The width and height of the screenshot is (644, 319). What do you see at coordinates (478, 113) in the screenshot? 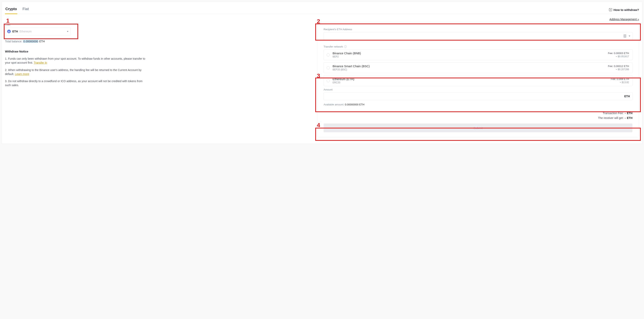
I see `tx-fee-row: Transaction Fee: - ETH` at bounding box center [478, 113].